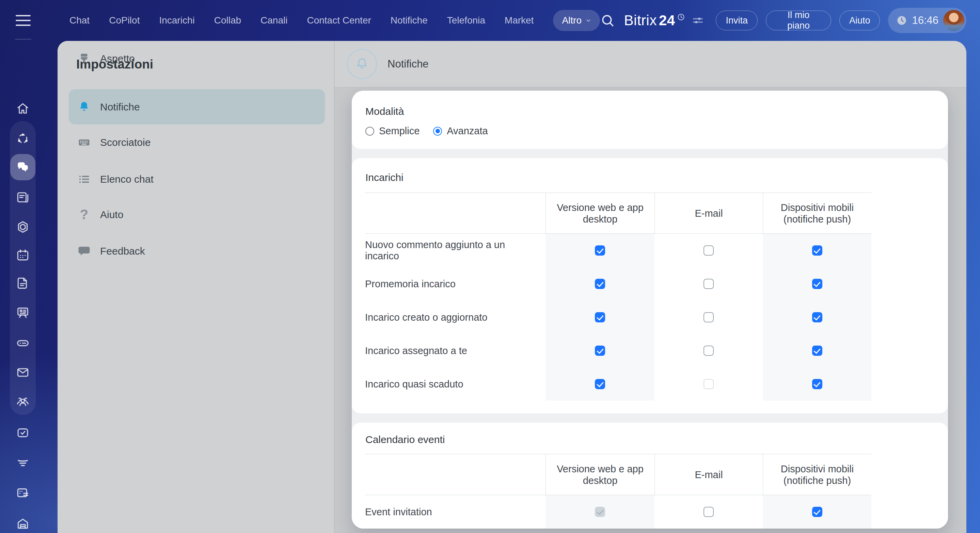 Image resolution: width=980 pixels, height=533 pixels. What do you see at coordinates (455, 318) in the screenshot?
I see `row-label: Incarico creato o aggiornato` at bounding box center [455, 318].